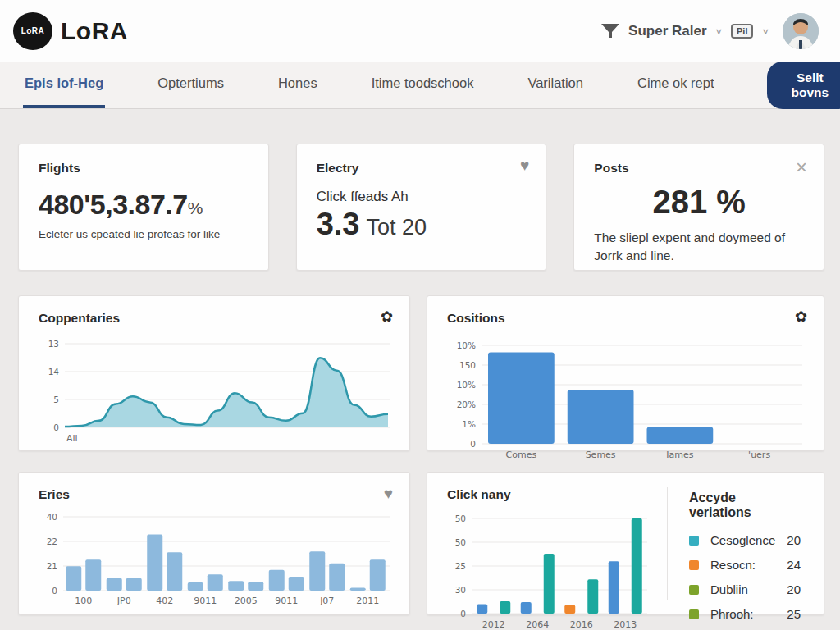 The image size is (840, 630). What do you see at coordinates (676, 85) in the screenshot?
I see `tab-cime-ok-rept: Cime ok rept` at bounding box center [676, 85].